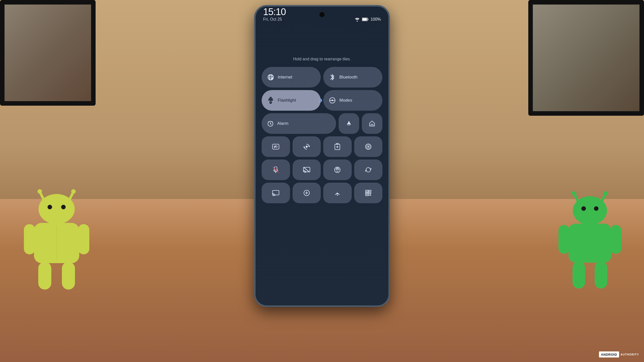 The width and height of the screenshot is (644, 362). What do you see at coordinates (630, 354) in the screenshot?
I see `watermark-sub: AUTHORITY` at bounding box center [630, 354].